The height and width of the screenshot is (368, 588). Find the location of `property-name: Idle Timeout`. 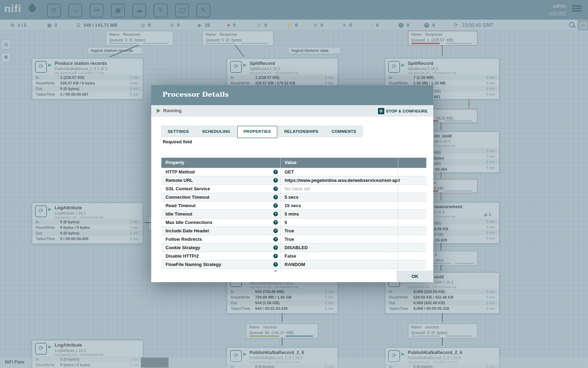

property-name: Idle Timeout is located at coordinates (179, 214).